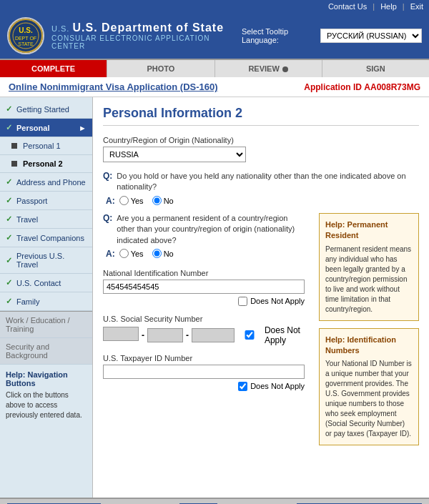 This screenshot has width=429, height=504. I want to click on bottom-nav: ◄ Back: Personal 1 Save Next: Address an…, so click(214, 500).